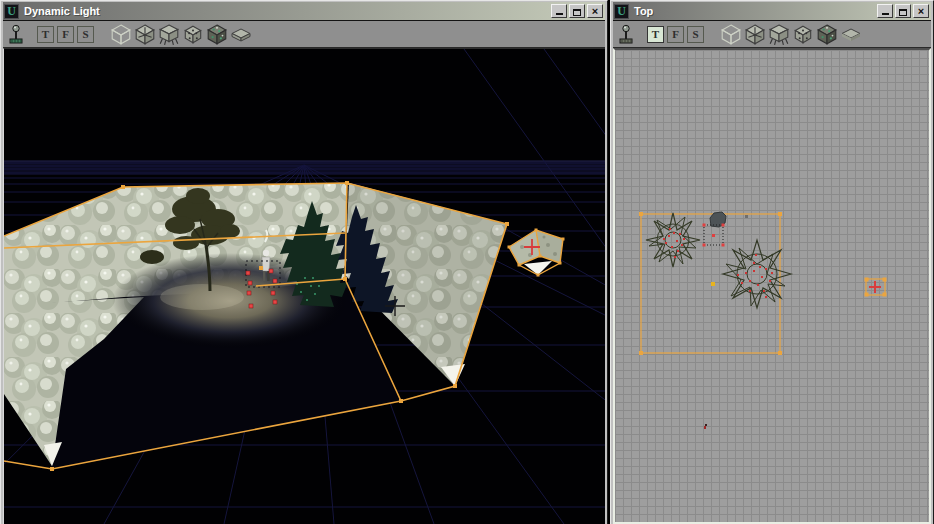 The image size is (934, 524). Describe the element at coordinates (746, 216) in the screenshot. I see `small-actor-dot` at that location.